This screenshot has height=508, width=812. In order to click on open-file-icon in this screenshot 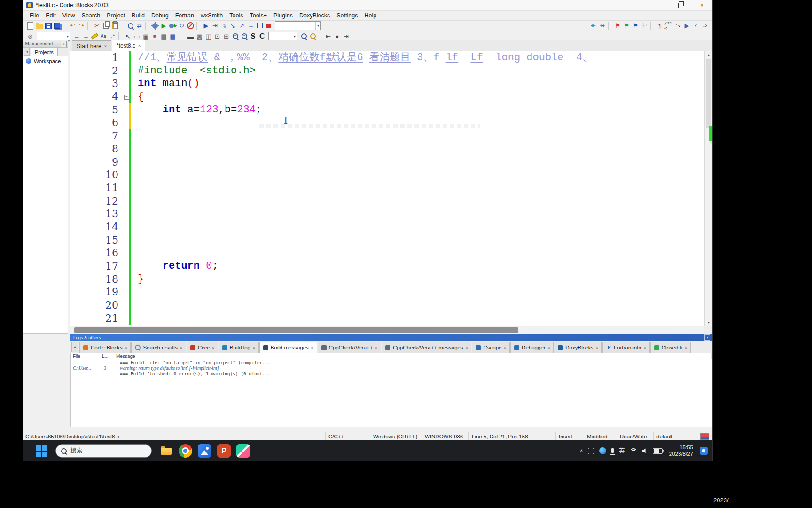, I will do `click(39, 26)`.